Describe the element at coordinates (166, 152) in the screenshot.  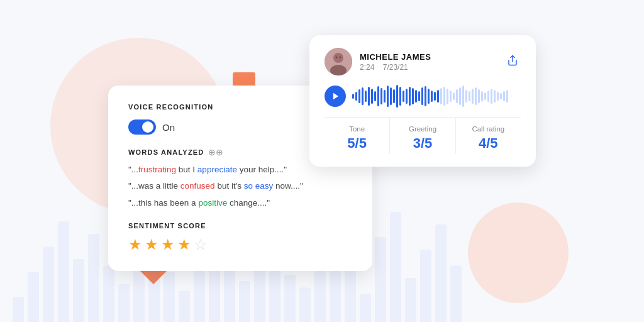
I see `words-analyzed-title: WORDS ANALYZED` at that location.